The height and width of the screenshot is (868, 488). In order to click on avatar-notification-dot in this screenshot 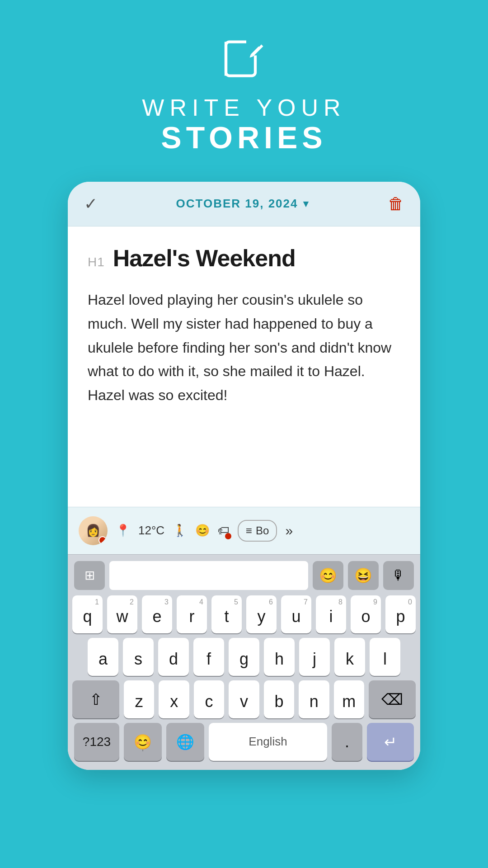, I will do `click(103, 540)`.